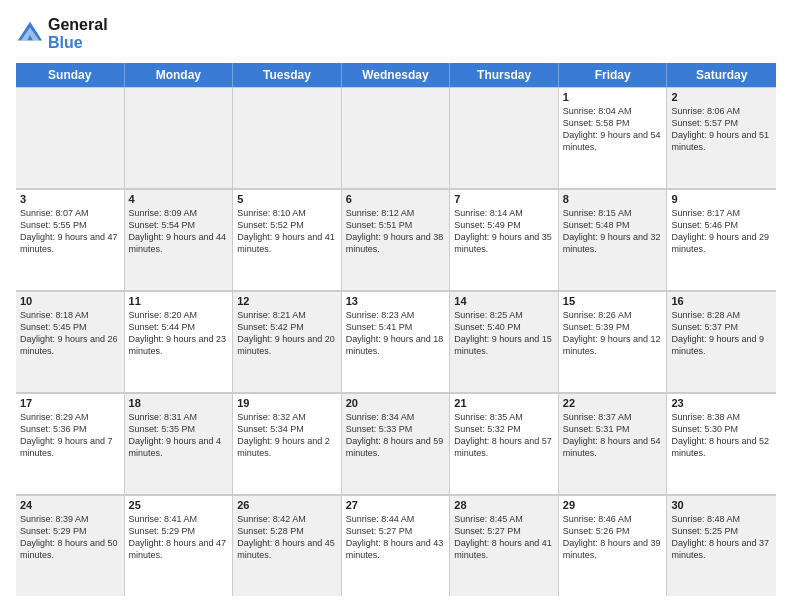  Describe the element at coordinates (287, 334) in the screenshot. I see `day-info: Sunrise: 8:21 AMSunset: 5:42 PMDaylight:…` at that location.